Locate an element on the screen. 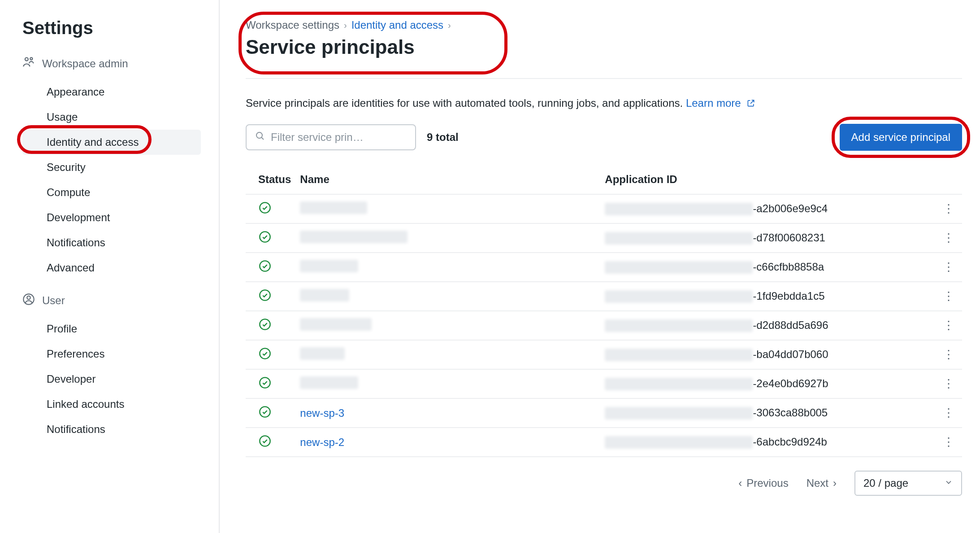 This screenshot has width=980, height=533. sidebar-item-linked-accounts: Linked accounts is located at coordinates (112, 404).